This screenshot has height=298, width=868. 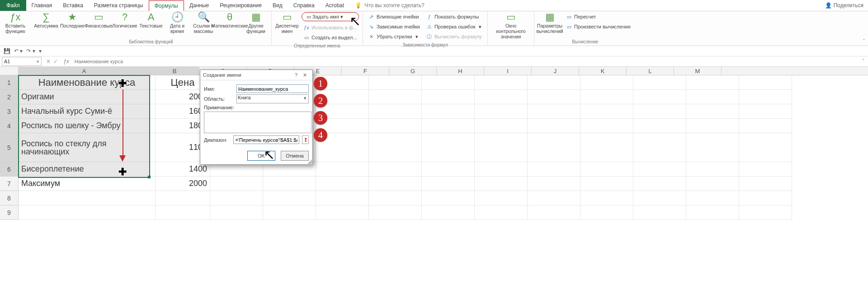 I want to click on formula-input: Наименование курса, so click(x=466, y=61).